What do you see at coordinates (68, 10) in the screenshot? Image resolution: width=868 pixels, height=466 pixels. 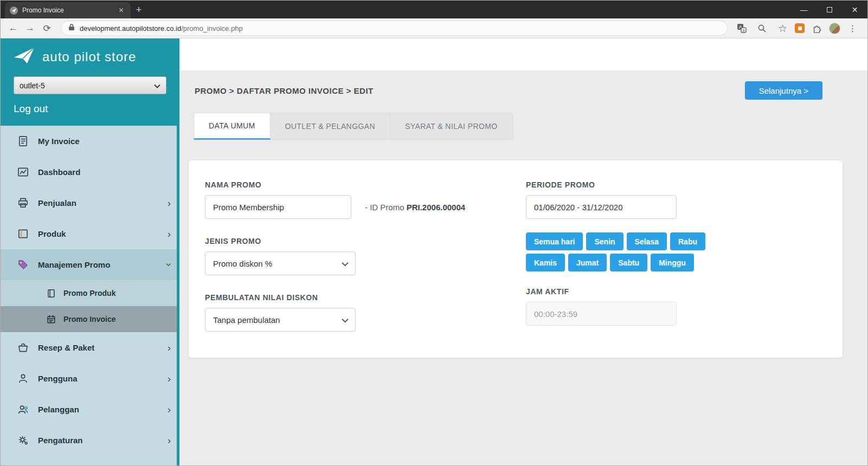 I see `browser-tab: Promo Invoice ✕` at bounding box center [68, 10].